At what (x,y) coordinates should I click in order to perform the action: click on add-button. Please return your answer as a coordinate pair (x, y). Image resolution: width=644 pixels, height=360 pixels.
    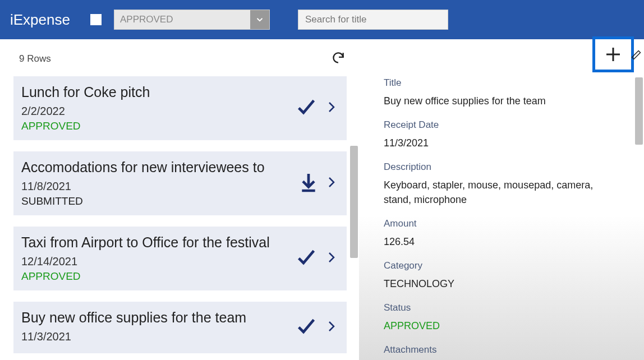
    Looking at the image, I should click on (613, 54).